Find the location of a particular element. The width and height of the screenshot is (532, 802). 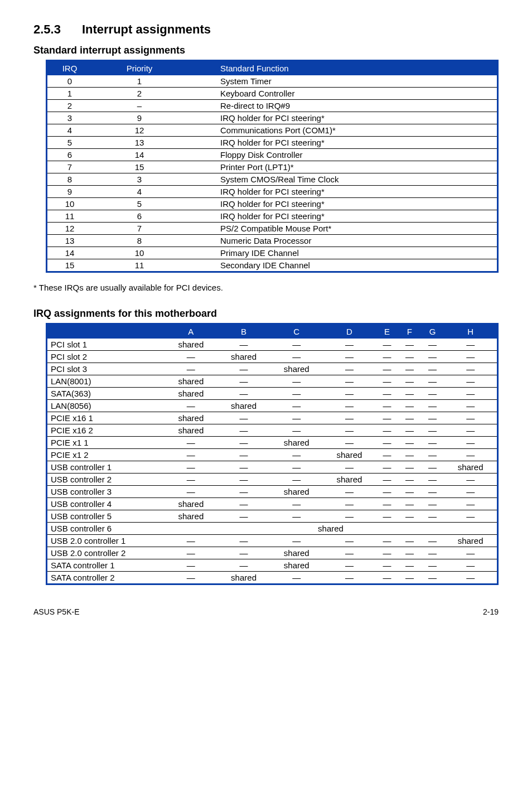

table-row: 12Keyboard Controller is located at coordinates (272, 94).